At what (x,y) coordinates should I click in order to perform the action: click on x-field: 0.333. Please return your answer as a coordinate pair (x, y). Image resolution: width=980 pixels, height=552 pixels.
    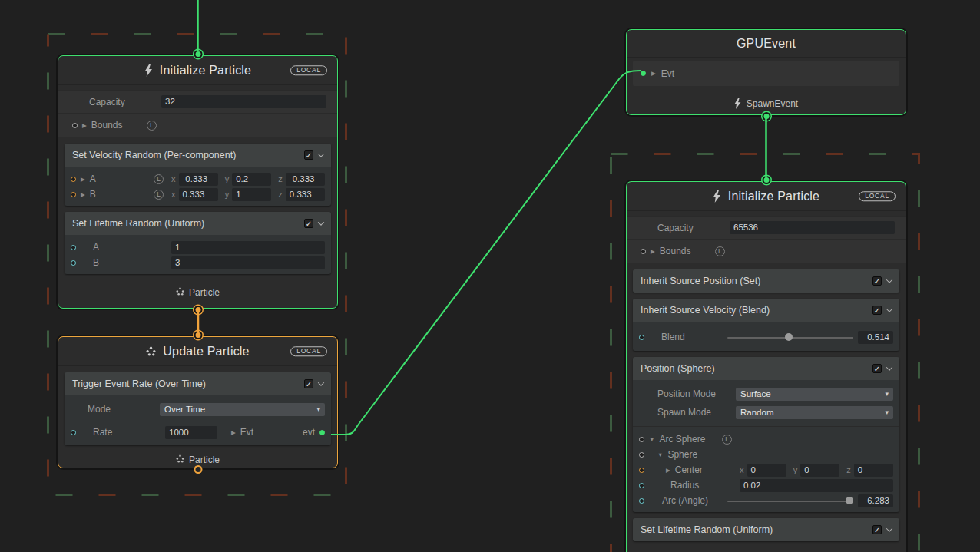
    Looking at the image, I should click on (198, 195).